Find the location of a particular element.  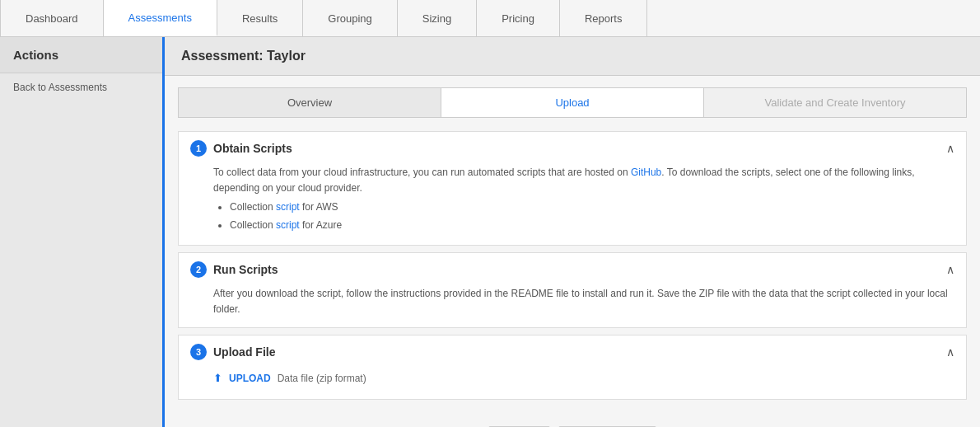

tab-grouping: Grouping is located at coordinates (350, 18).